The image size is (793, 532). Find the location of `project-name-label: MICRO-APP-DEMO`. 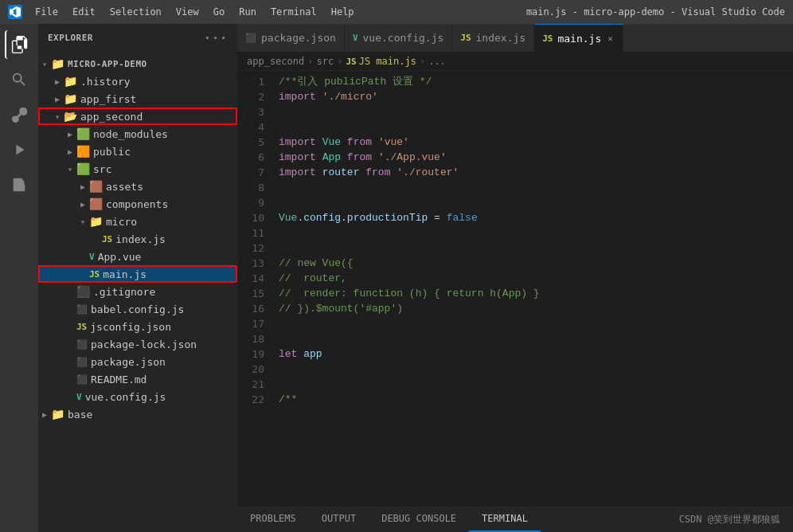

project-name-label: MICRO-APP-DEMO is located at coordinates (107, 64).